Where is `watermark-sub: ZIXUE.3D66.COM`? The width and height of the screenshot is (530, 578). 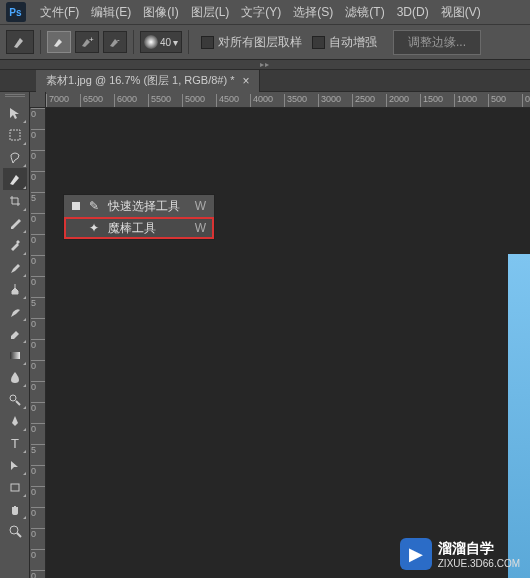 watermark-sub: ZIXUE.3D66.COM is located at coordinates (479, 564).